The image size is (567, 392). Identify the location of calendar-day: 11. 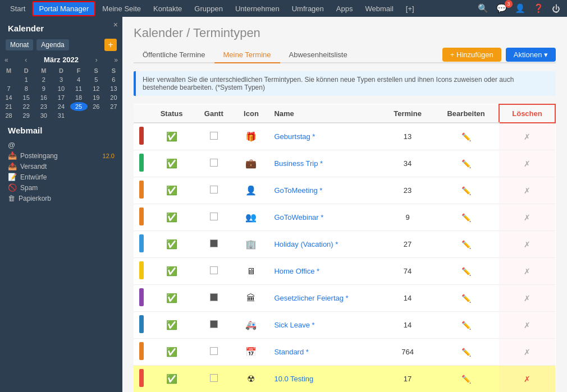
(79, 89).